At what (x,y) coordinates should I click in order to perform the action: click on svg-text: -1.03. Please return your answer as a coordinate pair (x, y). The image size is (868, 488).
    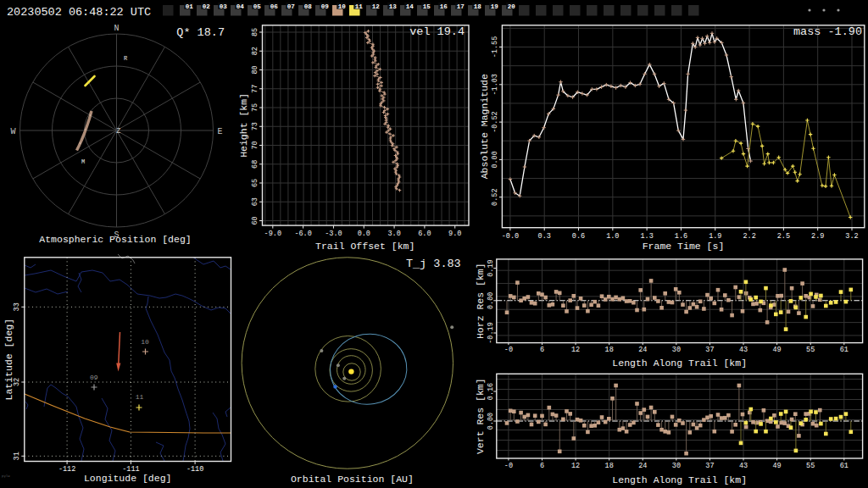
    Looking at the image, I should click on (495, 85).